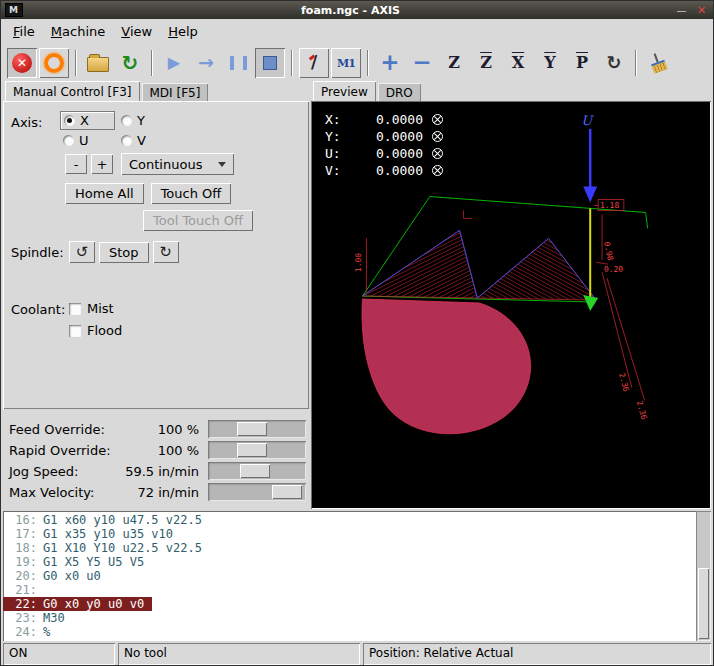 The image size is (714, 666). What do you see at coordinates (122, 520) in the screenshot?
I see `gcode-line-text: G1 x60 y10 u47.5 v22.5` at bounding box center [122, 520].